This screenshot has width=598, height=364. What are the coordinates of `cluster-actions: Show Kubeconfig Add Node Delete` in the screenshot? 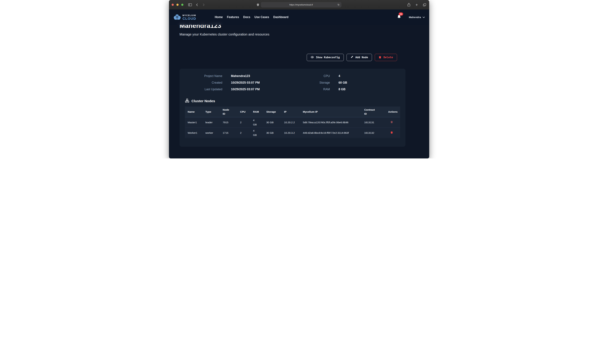 It's located at (288, 58).